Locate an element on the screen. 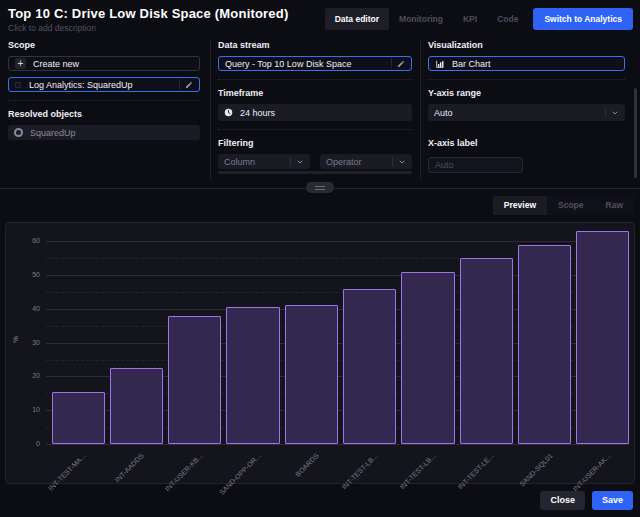  filtering-heading: Filtering is located at coordinates (315, 143).